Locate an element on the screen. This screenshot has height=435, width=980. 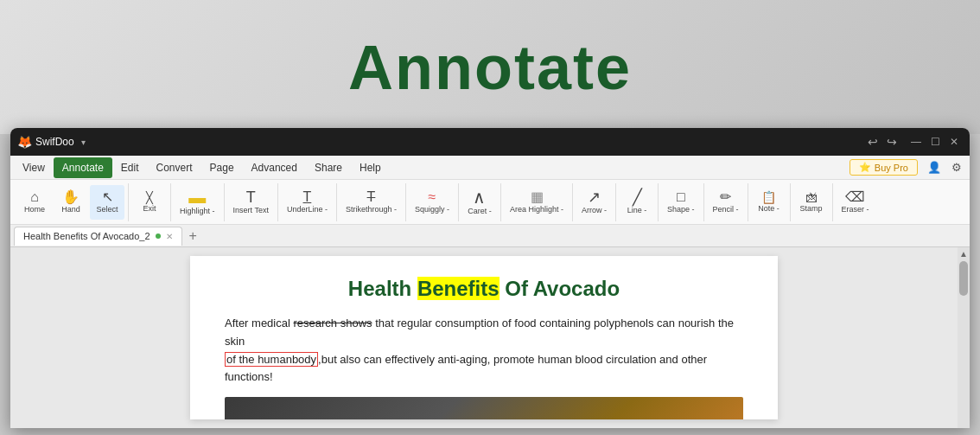
maximize-button: ☐ is located at coordinates (935, 142).